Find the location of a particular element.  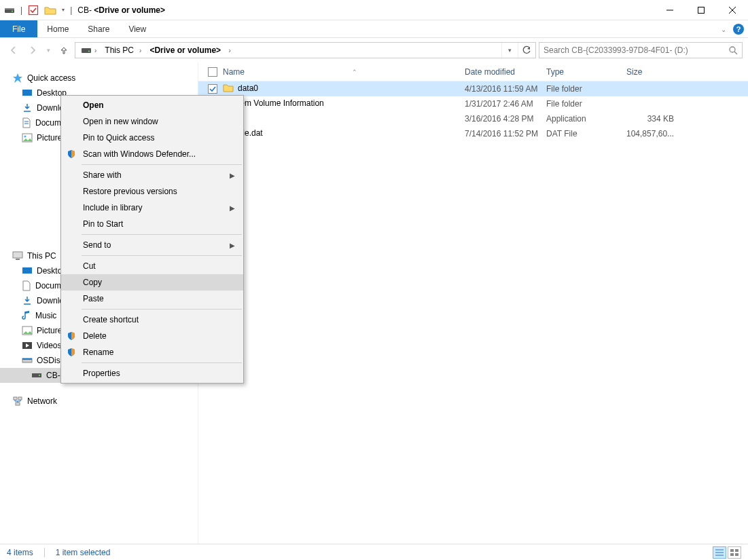

column-headers: Name⌃ Date modified Type Size is located at coordinates (473, 72).